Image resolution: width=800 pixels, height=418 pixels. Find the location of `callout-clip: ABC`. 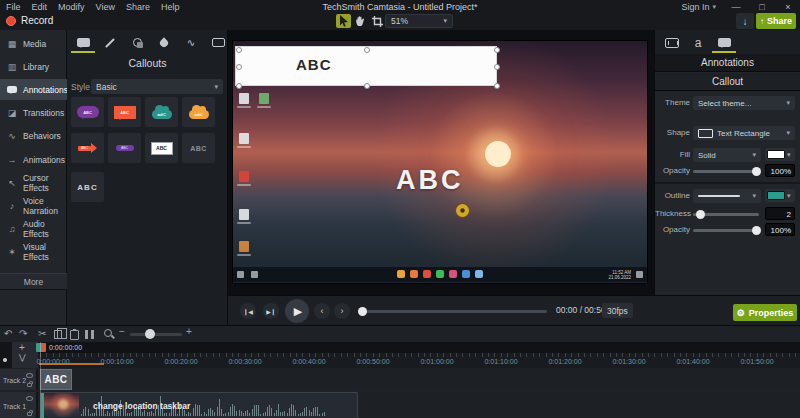

callout-clip: ABC is located at coordinates (56, 380).